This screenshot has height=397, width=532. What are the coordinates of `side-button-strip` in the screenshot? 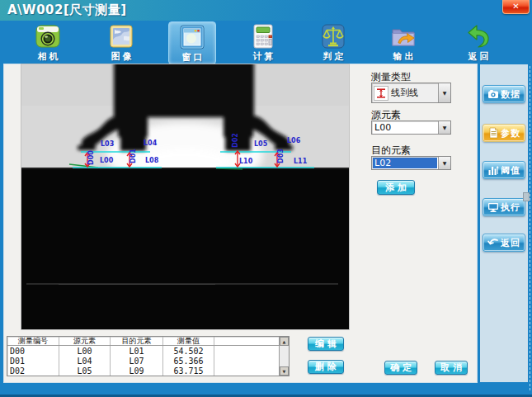 It's located at (504, 223).